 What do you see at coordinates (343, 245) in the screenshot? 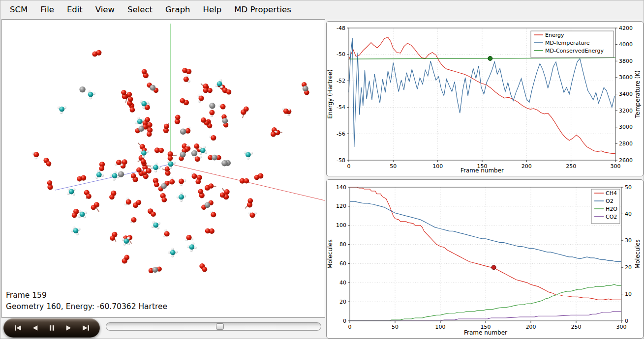
I see `svg-text: 80` at bounding box center [343, 245].